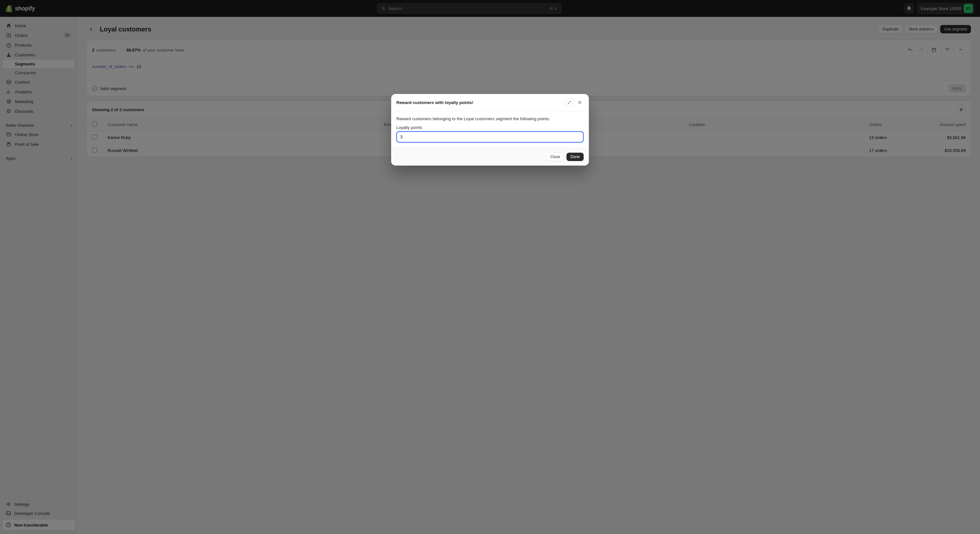 This screenshot has height=534, width=980. Describe the element at coordinates (490, 130) in the screenshot. I see `loyalty-points-modal: Reward customers with loyalty points! Re…` at that location.